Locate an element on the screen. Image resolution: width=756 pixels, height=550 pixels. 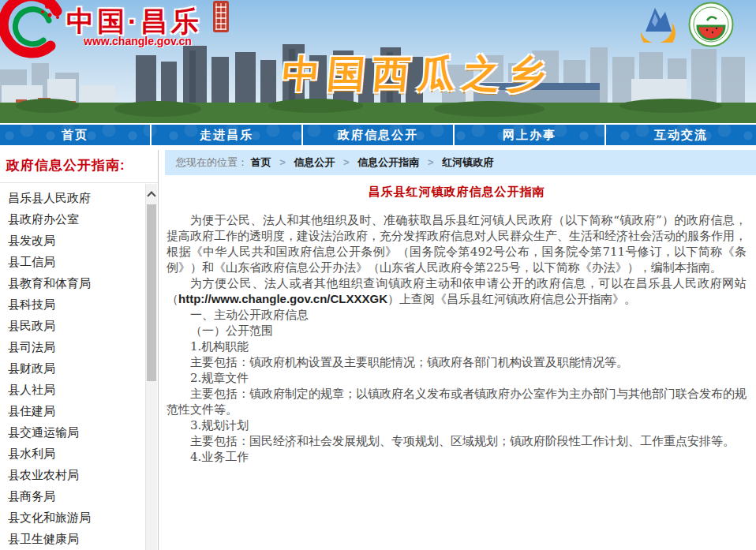
article-paragraph: 3.规划计划 is located at coordinates (456, 425).